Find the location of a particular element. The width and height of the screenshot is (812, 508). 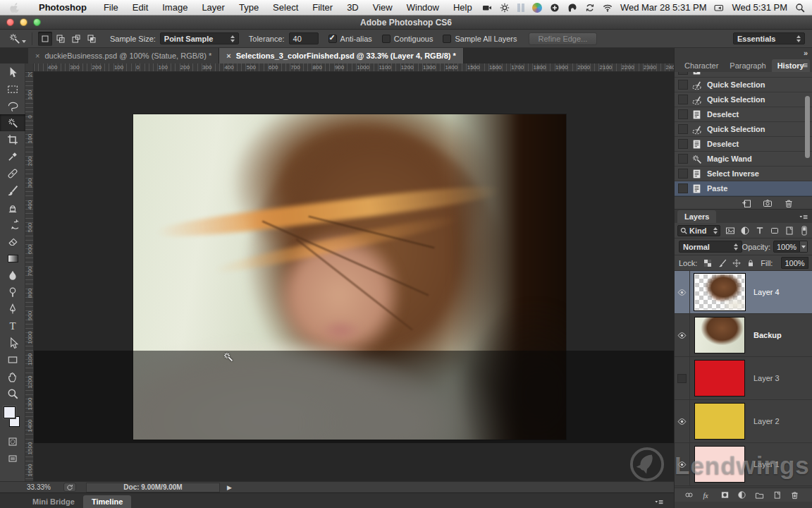

contiguous-checkbox-group: Contiguous is located at coordinates (407, 39).